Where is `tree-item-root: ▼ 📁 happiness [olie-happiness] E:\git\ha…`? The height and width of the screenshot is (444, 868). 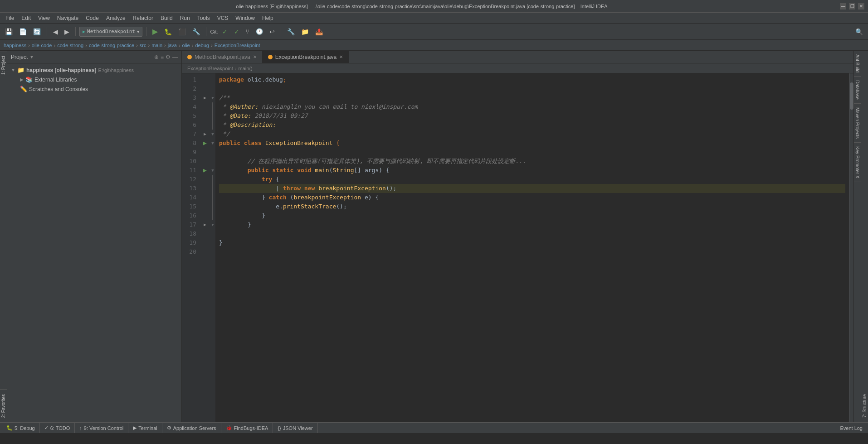
tree-item-root: ▼ 📁 happiness [olie-happiness] E:\git\ha… is located at coordinates (94, 70).